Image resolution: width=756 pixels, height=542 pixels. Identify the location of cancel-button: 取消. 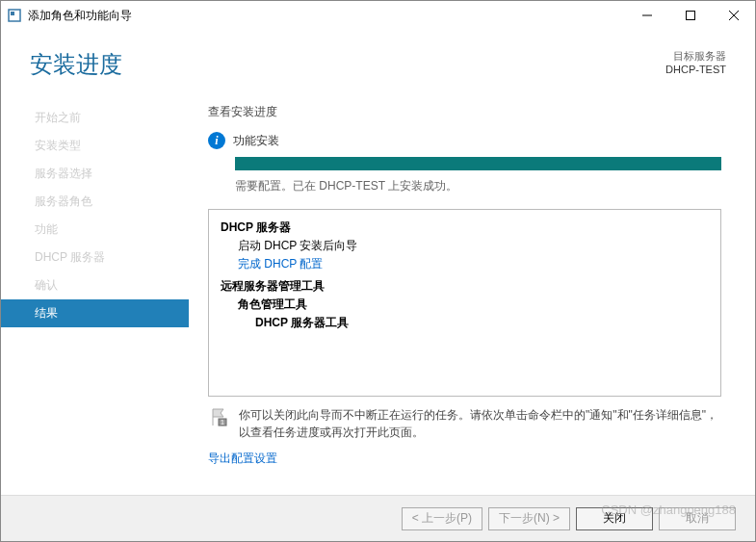
(697, 519).